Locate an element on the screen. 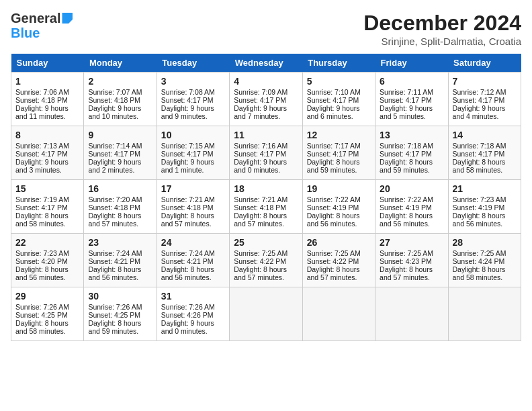 The image size is (532, 411). sunrise-text: Sunrise: 7:22 AM is located at coordinates (334, 199).